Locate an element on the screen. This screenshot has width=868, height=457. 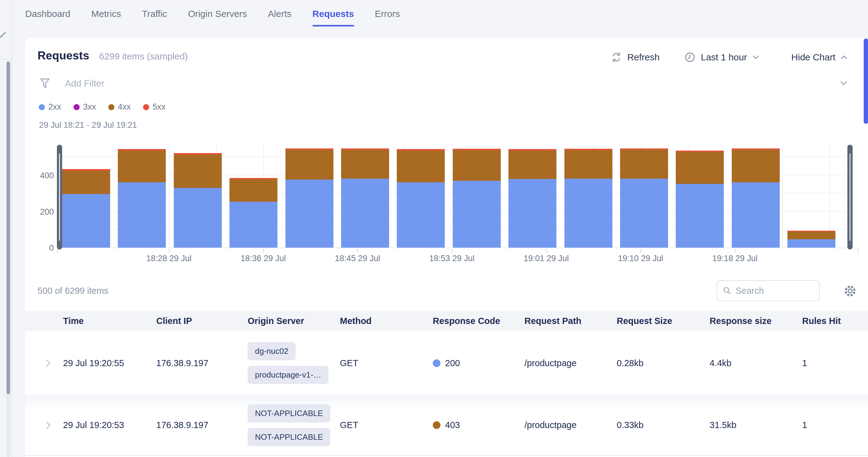
tab-traffic: Traffic is located at coordinates (154, 18).